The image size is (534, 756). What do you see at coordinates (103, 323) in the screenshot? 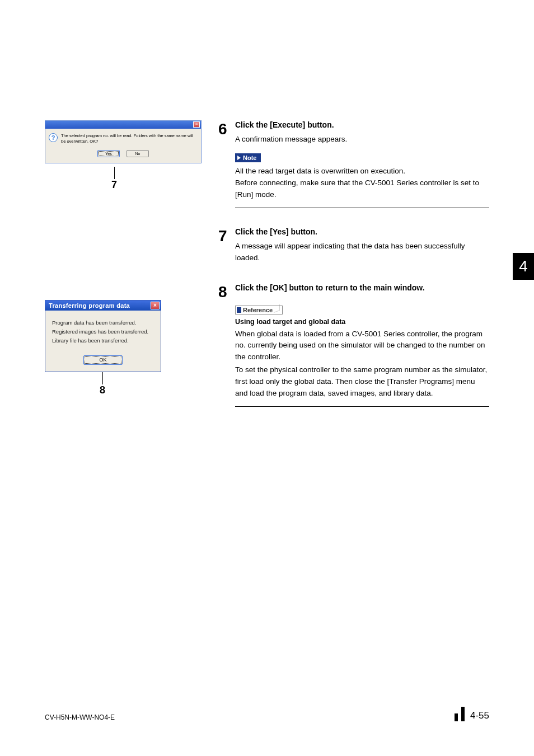
I see `transfer-line-1: Program data has been transferred.` at bounding box center [103, 323].